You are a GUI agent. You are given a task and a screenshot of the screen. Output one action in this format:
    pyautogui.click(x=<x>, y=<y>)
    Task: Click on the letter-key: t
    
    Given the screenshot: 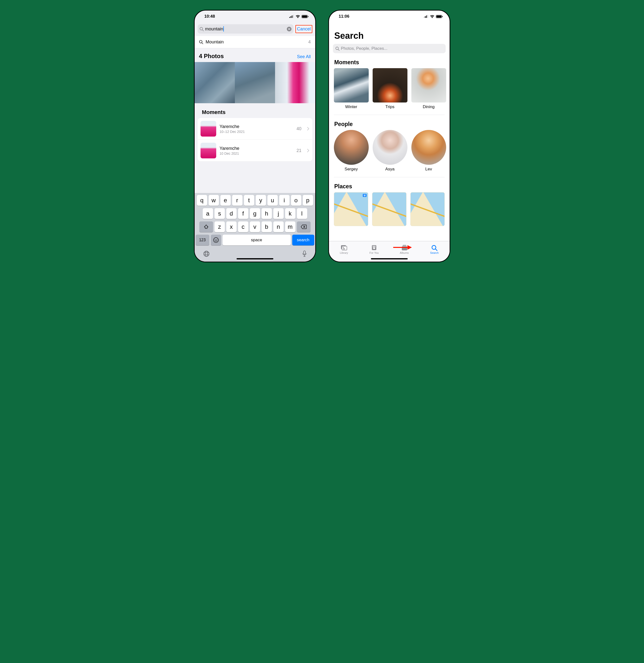 What is the action you would take?
    pyautogui.click(x=249, y=200)
    